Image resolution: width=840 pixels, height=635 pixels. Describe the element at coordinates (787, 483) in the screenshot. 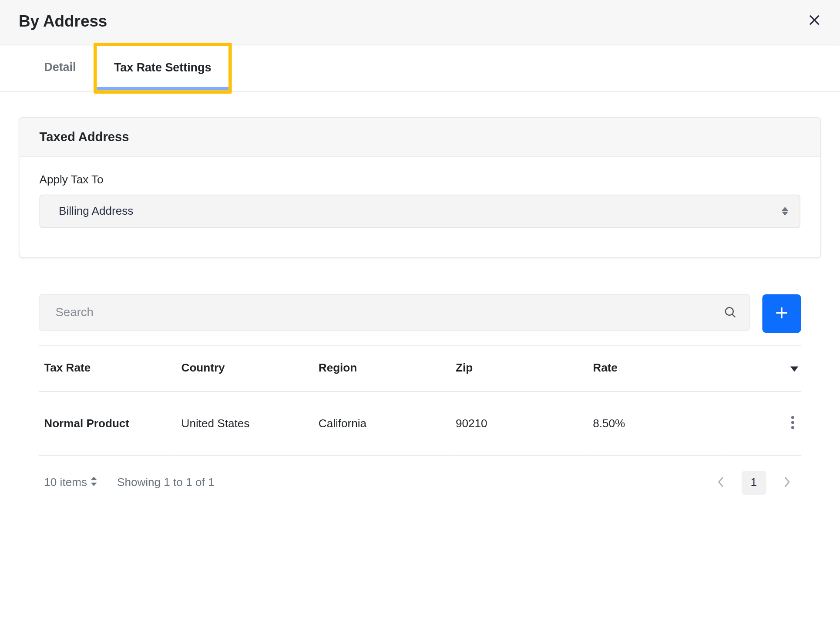

I see `next-page-button` at that location.